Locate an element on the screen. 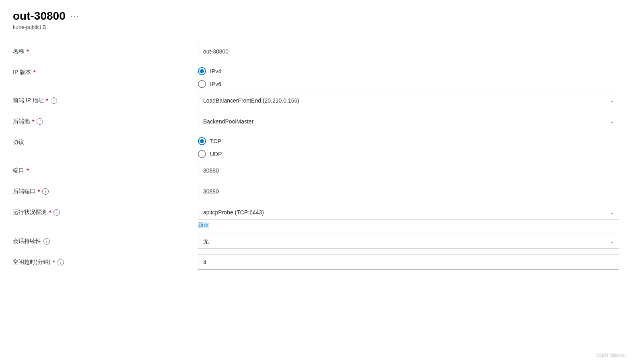 Image resolution: width=632 pixels, height=364 pixels. info-icon-frontend-ip: i is located at coordinates (54, 101).